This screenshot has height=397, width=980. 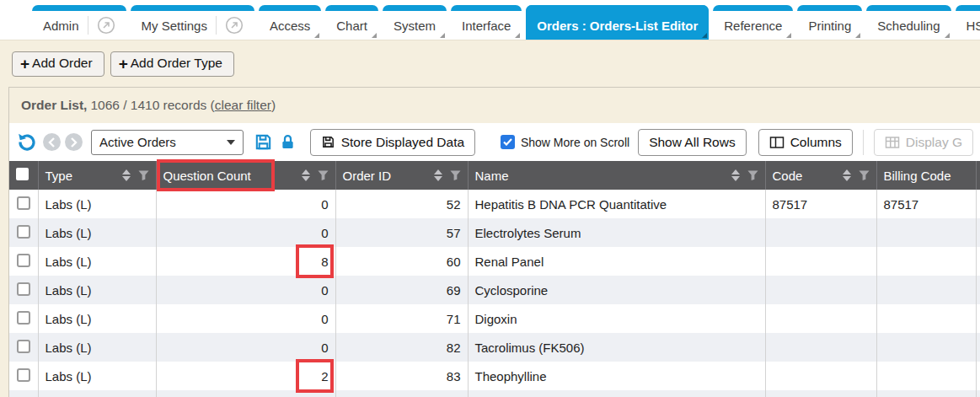 I want to click on show-all-rows-button: Show All Rows, so click(x=693, y=142).